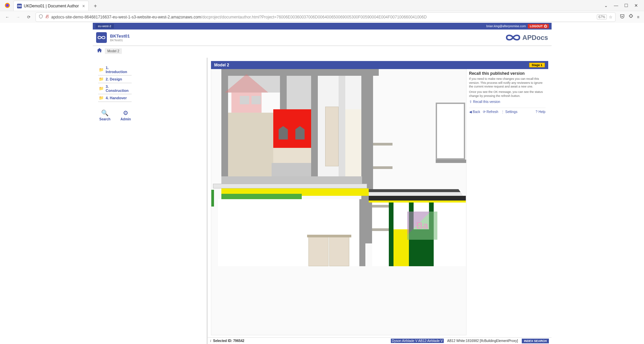 The width and height of the screenshot is (644, 344). What do you see at coordinates (626, 5) in the screenshot?
I see `maximize-icon: ☐` at bounding box center [626, 5].